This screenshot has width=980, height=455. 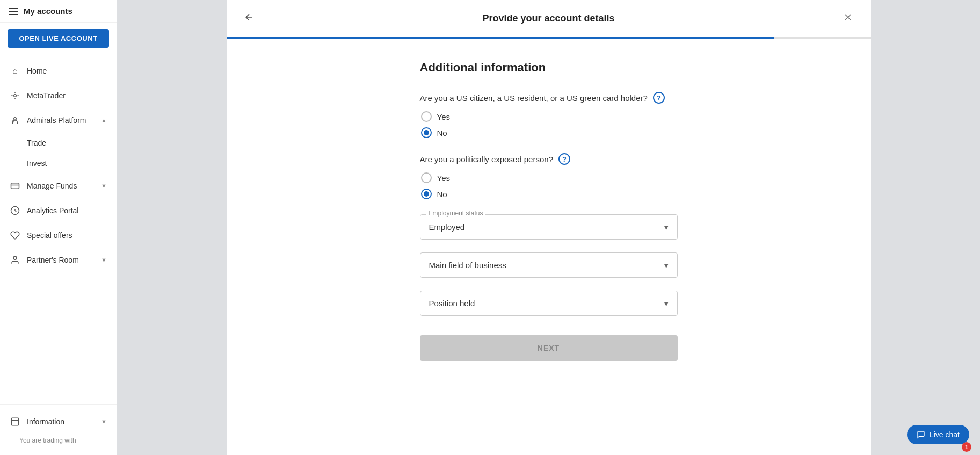 What do you see at coordinates (549, 303) in the screenshot?
I see `position-held-select: Position held Manager Director Analyst` at bounding box center [549, 303].